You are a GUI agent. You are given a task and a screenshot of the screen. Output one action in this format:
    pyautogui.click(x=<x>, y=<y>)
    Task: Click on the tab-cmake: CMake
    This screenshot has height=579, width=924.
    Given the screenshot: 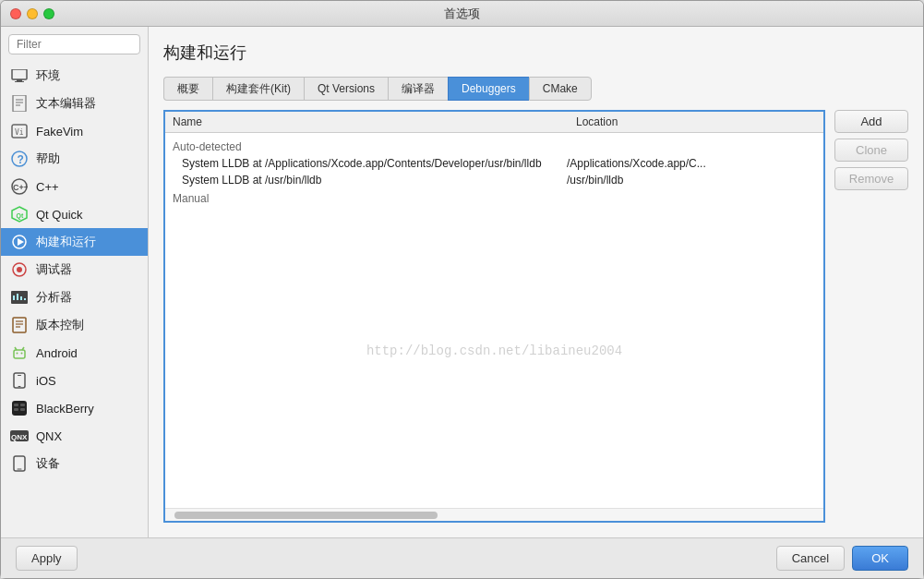 What is the action you would take?
    pyautogui.click(x=560, y=89)
    